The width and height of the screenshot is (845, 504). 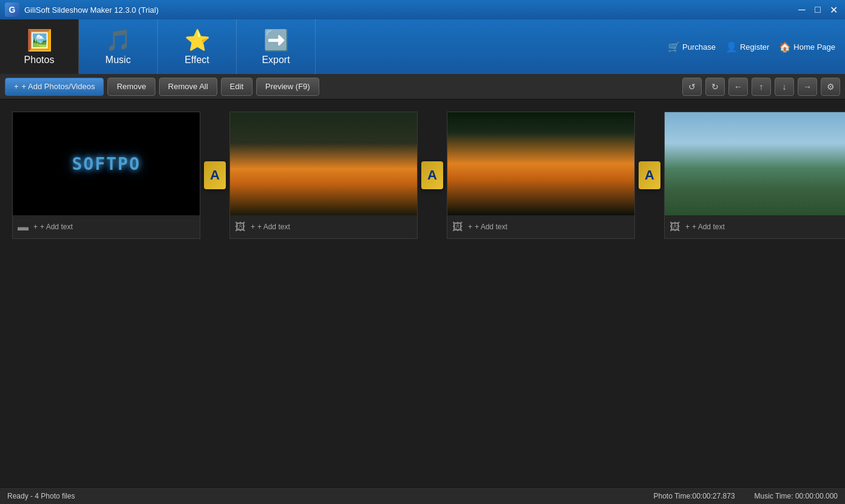 What do you see at coordinates (458, 227) in the screenshot?
I see `image-icon-3: 🖼` at bounding box center [458, 227].